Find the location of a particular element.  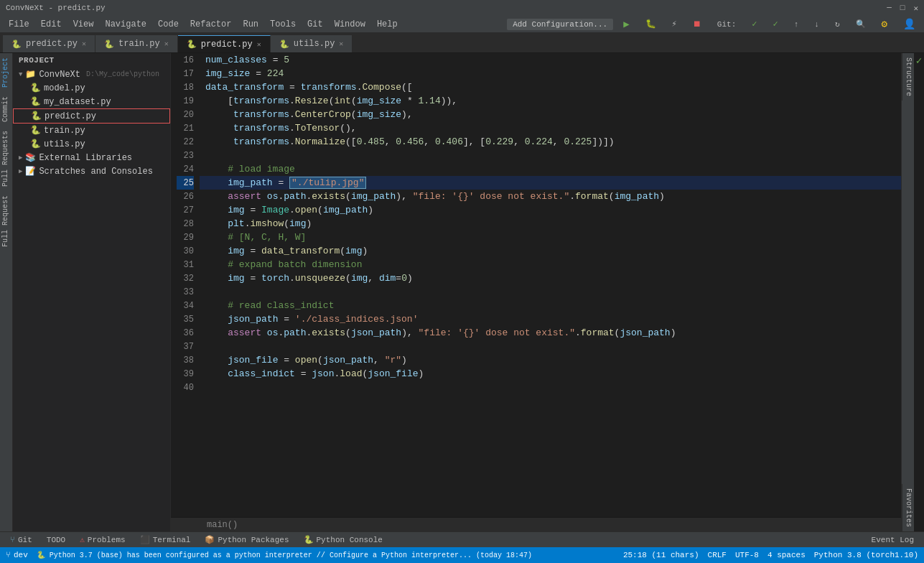

git-refresh: ↻ is located at coordinates (837, 24).